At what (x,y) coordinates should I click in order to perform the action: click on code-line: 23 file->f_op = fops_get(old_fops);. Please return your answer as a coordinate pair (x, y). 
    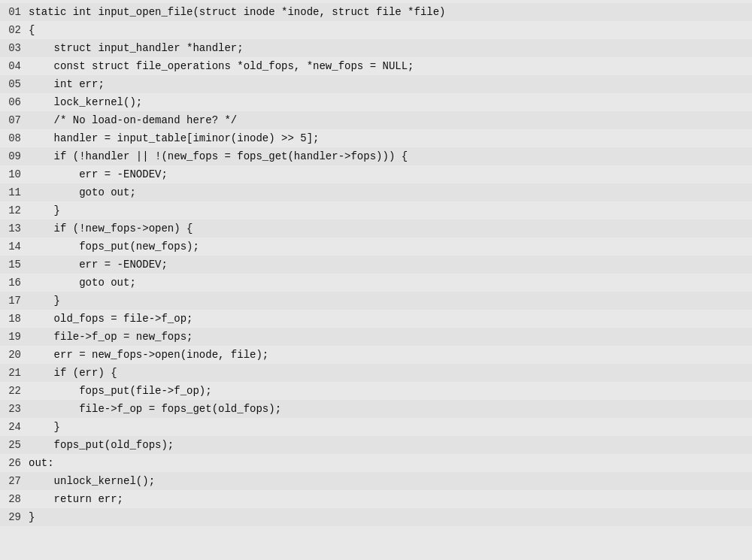
    Looking at the image, I should click on (376, 409).